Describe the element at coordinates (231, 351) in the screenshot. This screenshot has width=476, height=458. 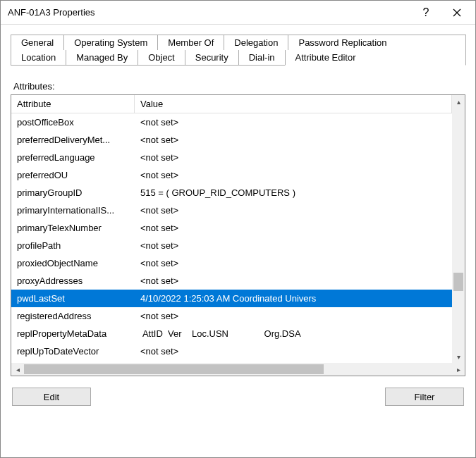
I see `table-row: replUpToDateVector<not set>` at that location.